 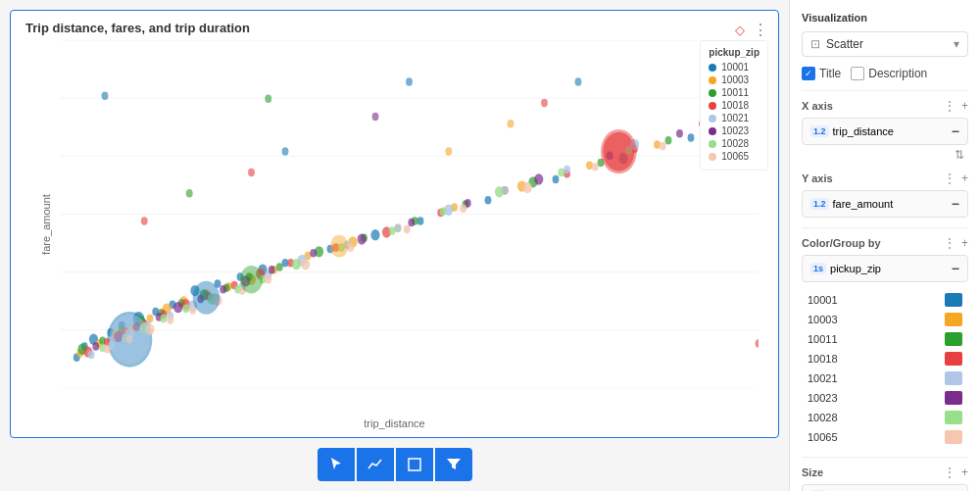 I want to click on size-header: Size ⋮ +, so click(x=885, y=472).